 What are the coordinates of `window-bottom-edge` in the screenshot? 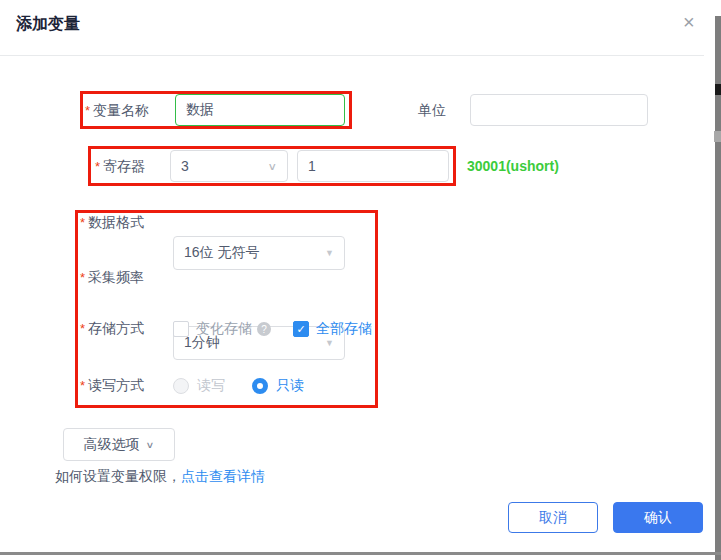 It's located at (360, 554).